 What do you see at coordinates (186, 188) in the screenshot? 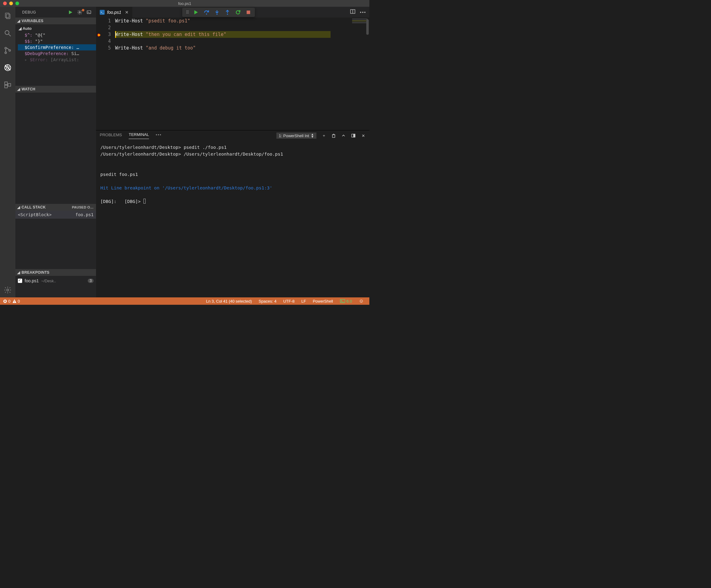
I see `terminal-line: Hit Line breakpoint on '/Users/tylerleon…` at bounding box center [186, 188].